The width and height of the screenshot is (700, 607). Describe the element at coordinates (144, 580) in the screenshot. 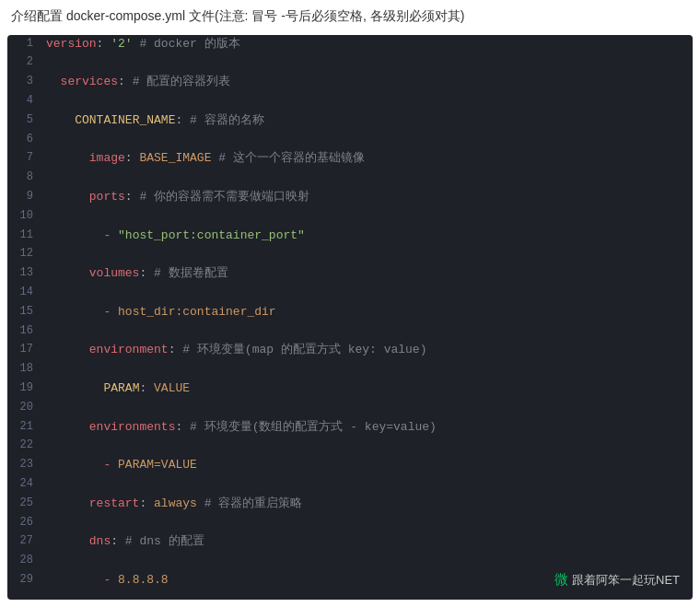

I see `token-val: 8.8.8.8` at that location.